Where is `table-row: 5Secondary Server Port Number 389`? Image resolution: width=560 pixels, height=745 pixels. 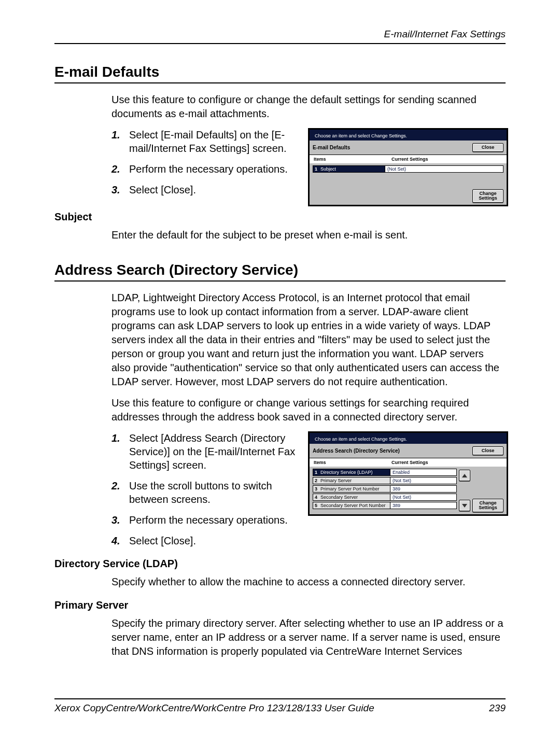
table-row: 5Secondary Server Port Number 389 is located at coordinates (385, 505).